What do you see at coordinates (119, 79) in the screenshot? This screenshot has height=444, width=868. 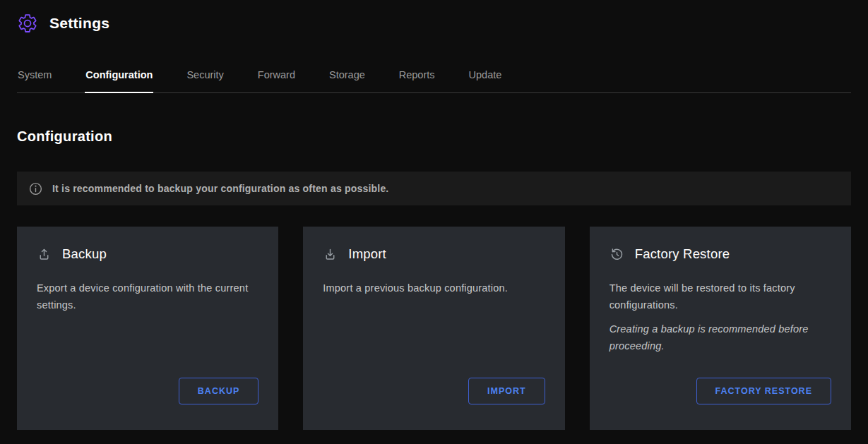 I see `tab-configuration: Configuration` at bounding box center [119, 79].